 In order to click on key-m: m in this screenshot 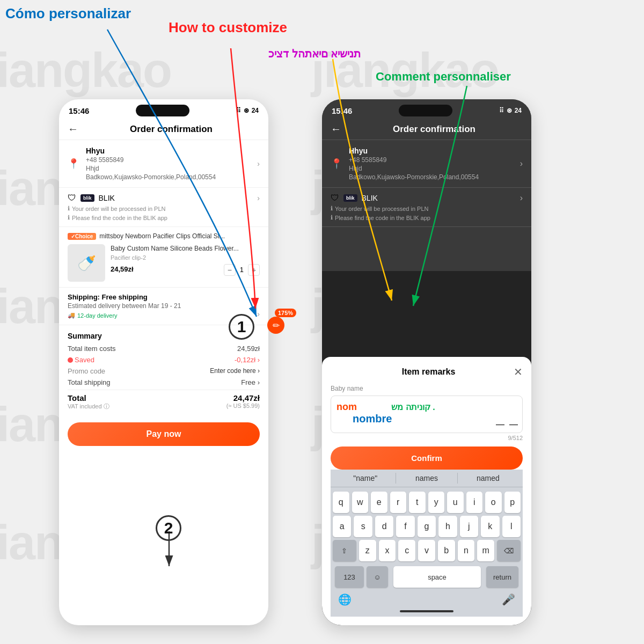, I will do `click(486, 551)`.